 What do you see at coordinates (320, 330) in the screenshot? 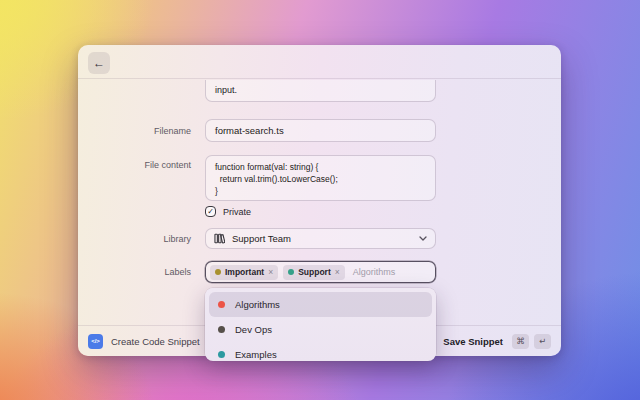
I see `dropdown-item-dev-ops: Dev Ops` at bounding box center [320, 330].